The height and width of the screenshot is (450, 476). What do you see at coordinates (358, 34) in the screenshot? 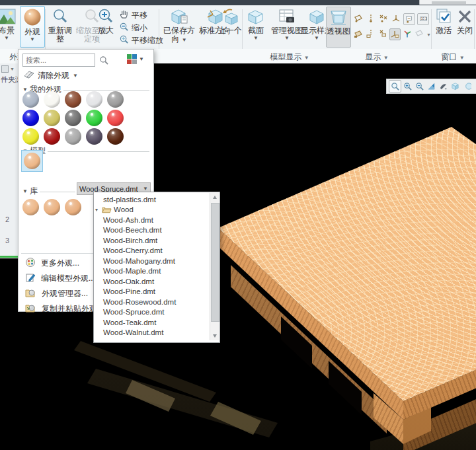
I see `toggle-plane-tag-icon` at bounding box center [358, 34].